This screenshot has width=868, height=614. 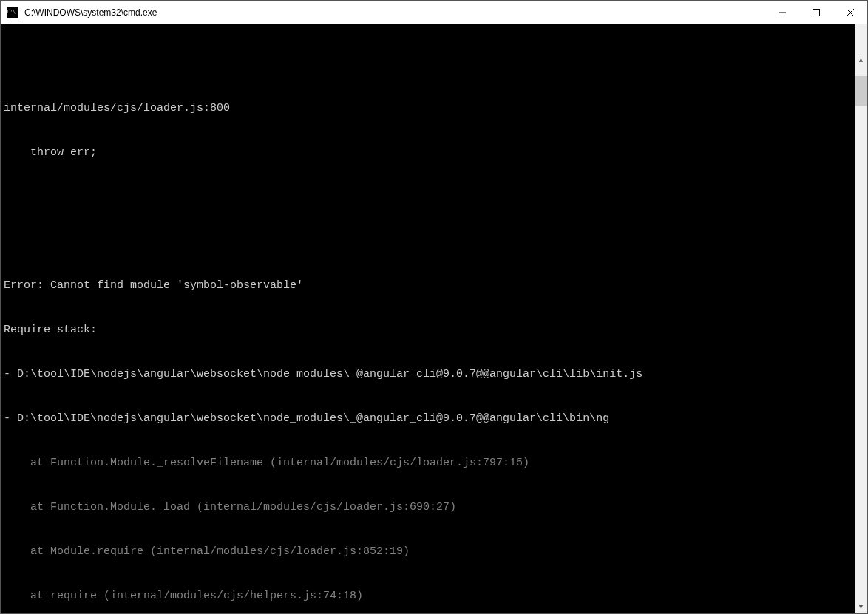 What do you see at coordinates (861, 61) in the screenshot?
I see `scroll-up-arrow-icon: ▲` at bounding box center [861, 61].